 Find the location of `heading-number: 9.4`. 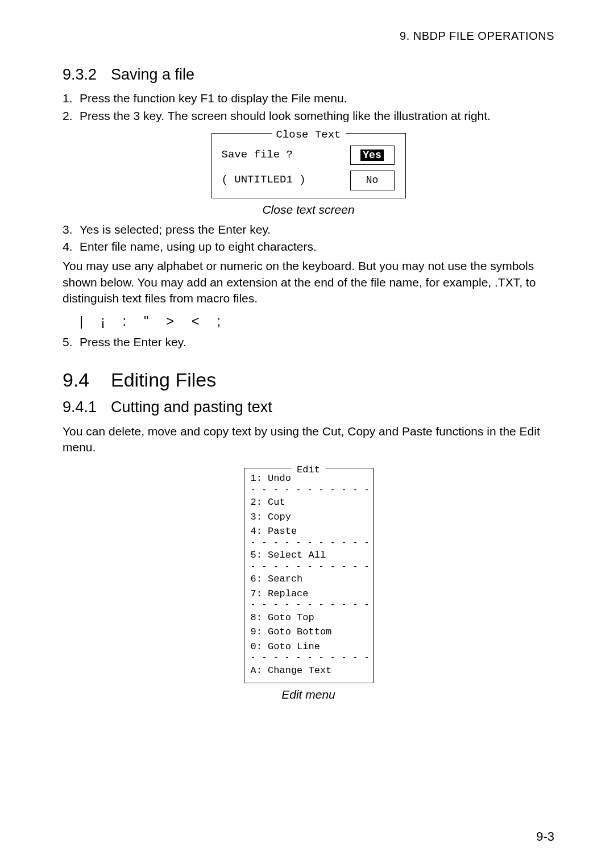

heading-number: 9.4 is located at coordinates (86, 380).